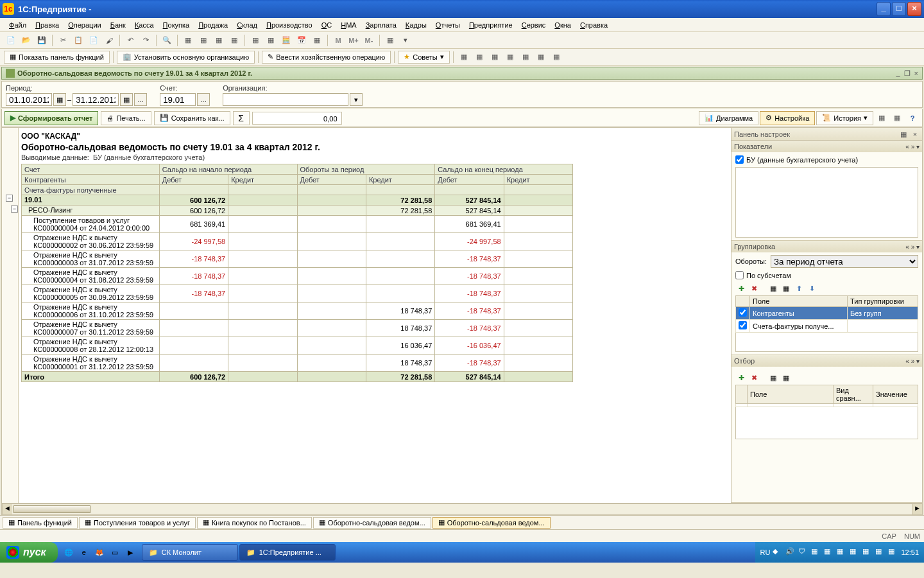 This screenshot has width=924, height=578. Describe the element at coordinates (563, 25) in the screenshot. I see `menu-окна: Окна` at that location.